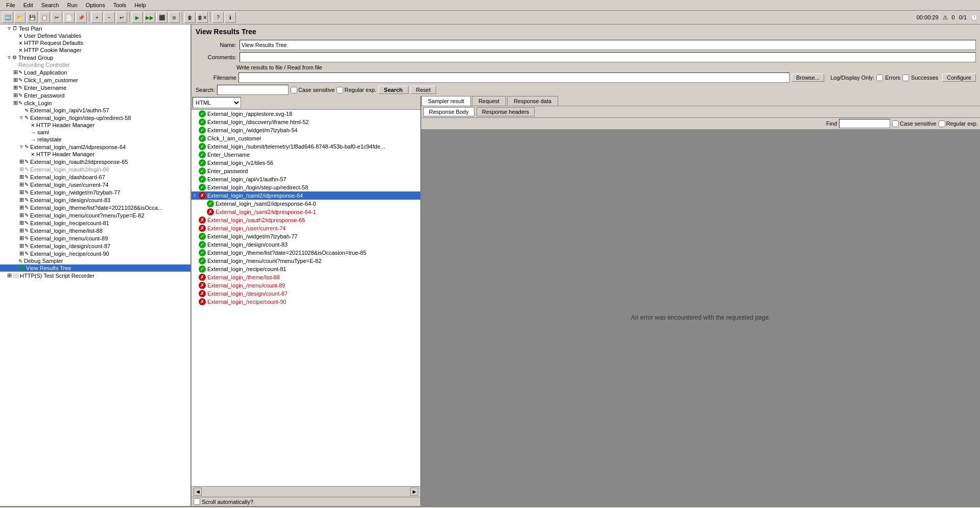 The height and width of the screenshot is (508, 980). What do you see at coordinates (95, 261) in the screenshot?
I see `tree-item-debug-sampler: ✎ Debug Sampler` at bounding box center [95, 261].